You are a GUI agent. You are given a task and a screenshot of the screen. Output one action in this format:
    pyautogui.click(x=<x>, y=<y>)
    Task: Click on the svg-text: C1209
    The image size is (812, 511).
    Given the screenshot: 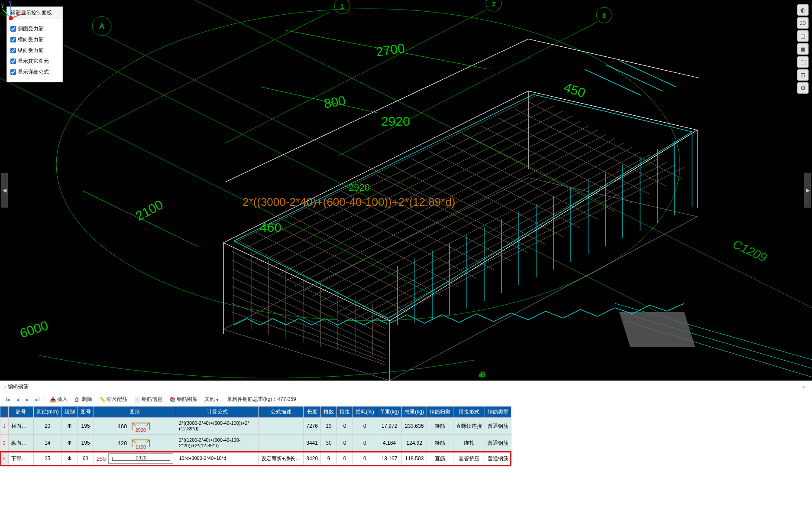 What is the action you would take?
    pyautogui.click(x=750, y=251)
    